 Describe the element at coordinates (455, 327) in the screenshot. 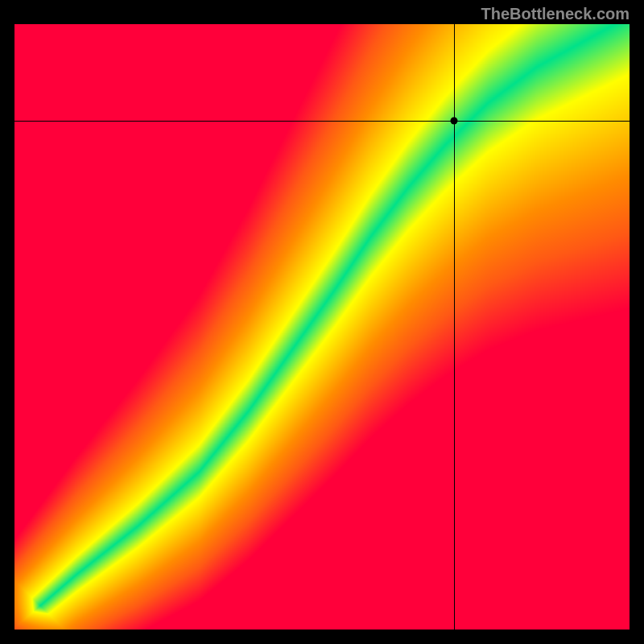

I see `crosshair-vertical` at that location.